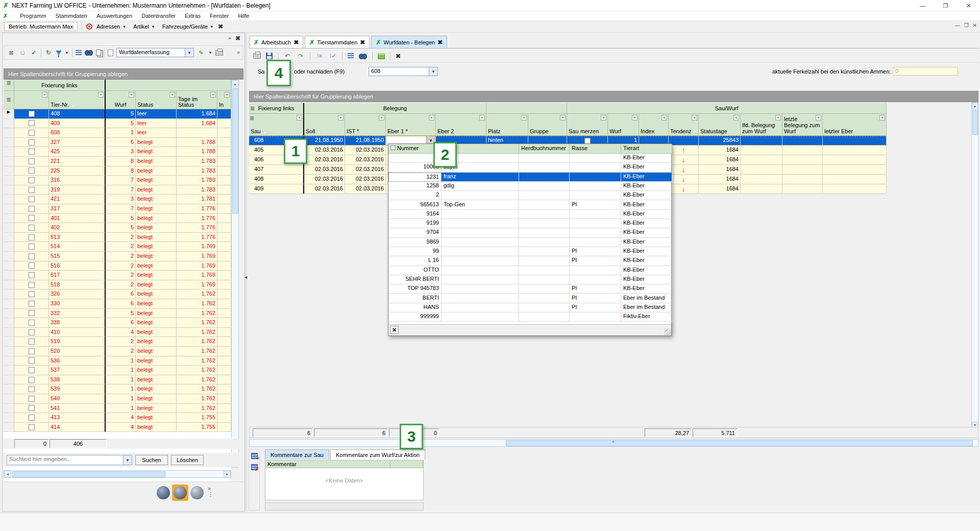 This screenshot has width=980, height=531. What do you see at coordinates (78, 124) in the screenshot?
I see `tier-nr-cell: 409` at bounding box center [78, 124].